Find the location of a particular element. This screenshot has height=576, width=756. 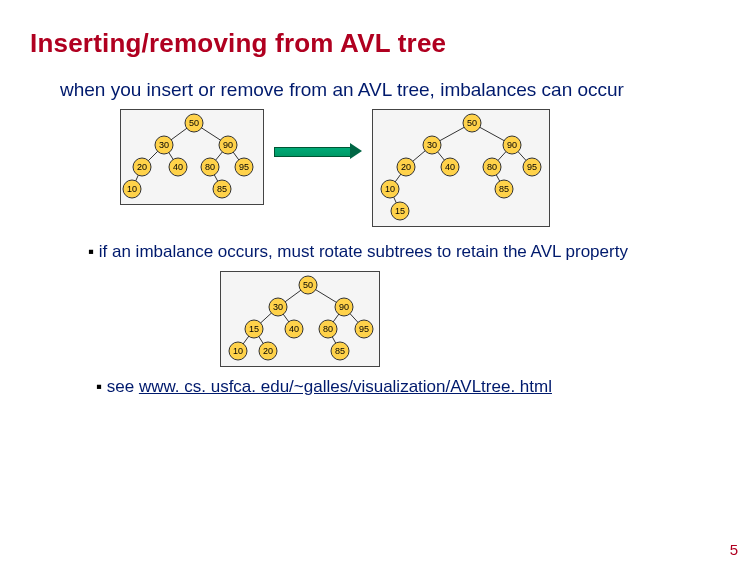

tree-rotated: 50309015408095102085 is located at coordinates (300, 319).